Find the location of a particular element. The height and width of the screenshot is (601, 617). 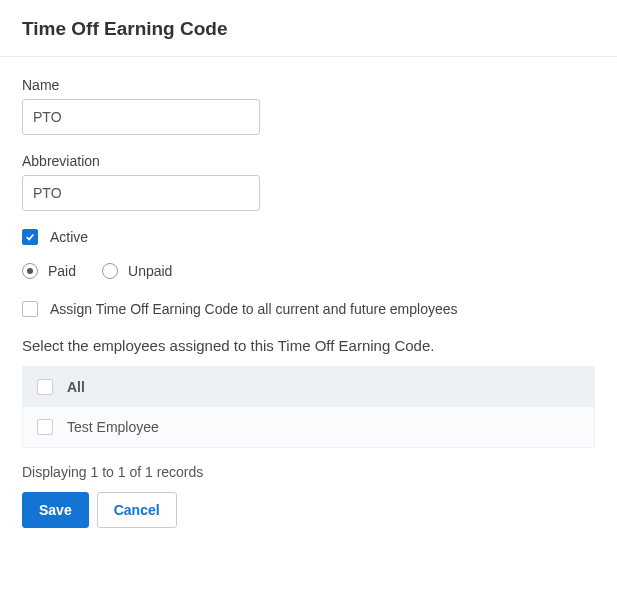

employee-row-name: Test Employee is located at coordinates (113, 427).